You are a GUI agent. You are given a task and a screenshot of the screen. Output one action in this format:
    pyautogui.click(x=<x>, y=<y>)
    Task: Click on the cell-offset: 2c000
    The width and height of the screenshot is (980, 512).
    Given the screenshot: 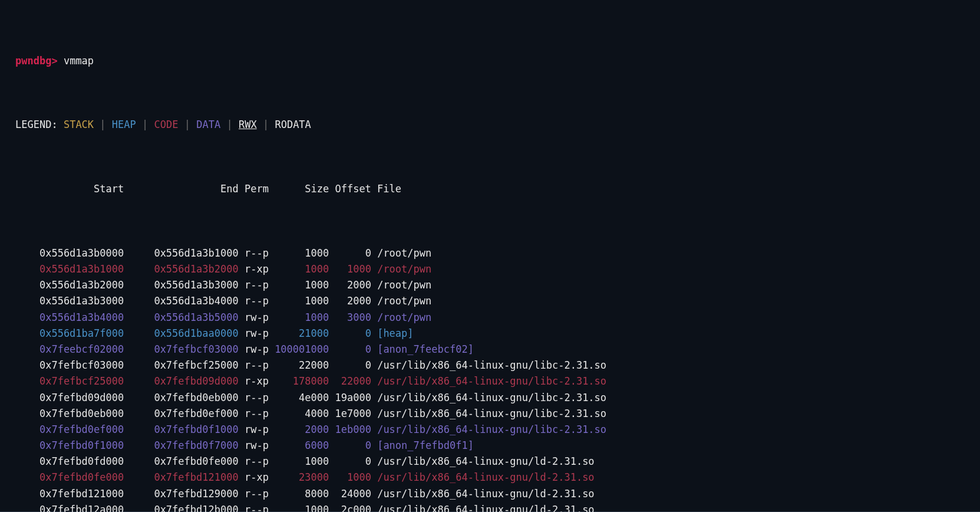 What is the action you would take?
    pyautogui.click(x=356, y=508)
    